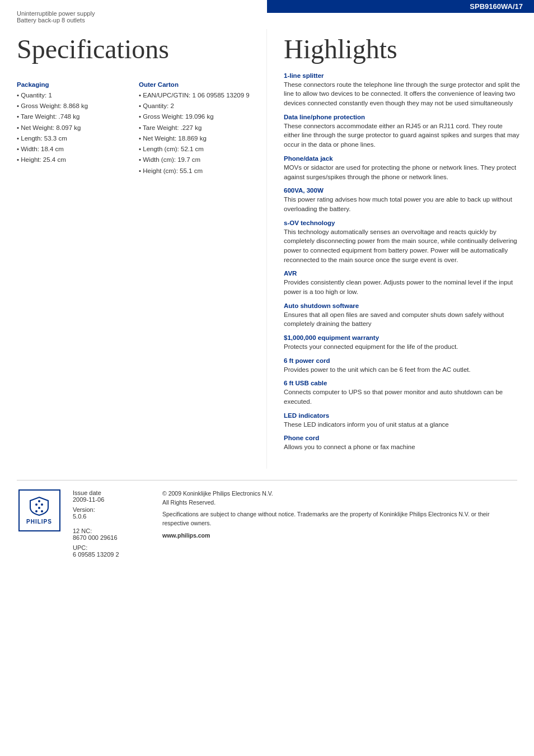 This screenshot has height=756, width=534. What do you see at coordinates (72, 106) in the screenshot?
I see `list-item: Gross Weight: 8.868 kg` at bounding box center [72, 106].